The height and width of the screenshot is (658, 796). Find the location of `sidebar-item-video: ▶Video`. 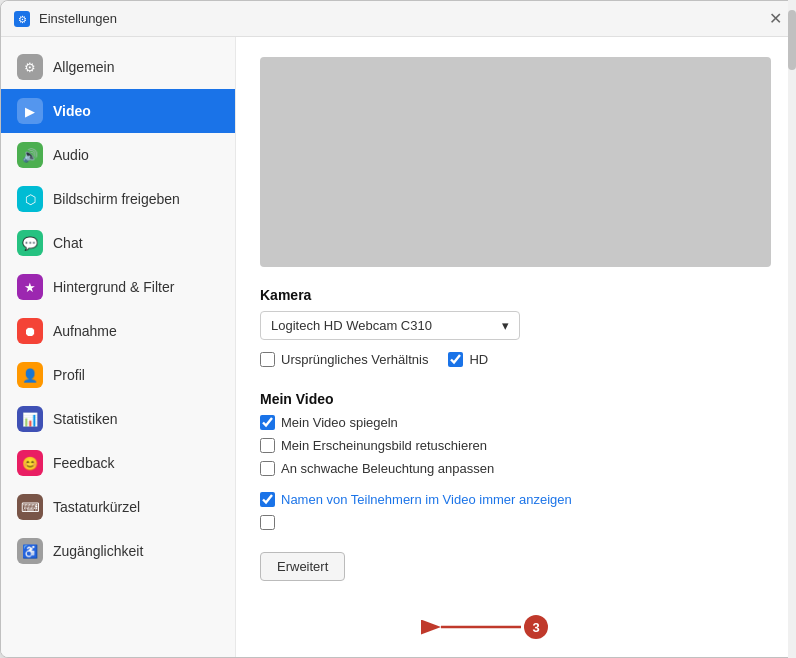

sidebar-item-video: ▶Video is located at coordinates (118, 111).